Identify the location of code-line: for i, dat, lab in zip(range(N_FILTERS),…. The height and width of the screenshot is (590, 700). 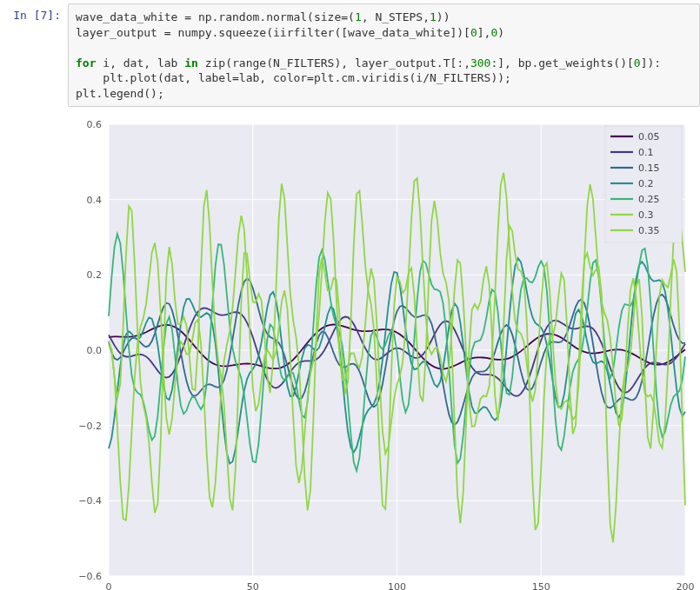
(369, 63).